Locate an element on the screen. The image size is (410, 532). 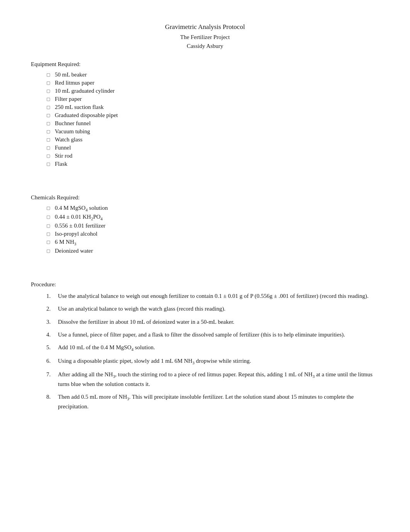
step-text: Then add 0.5 mL more of NH3. This will p… is located at coordinates (219, 402).